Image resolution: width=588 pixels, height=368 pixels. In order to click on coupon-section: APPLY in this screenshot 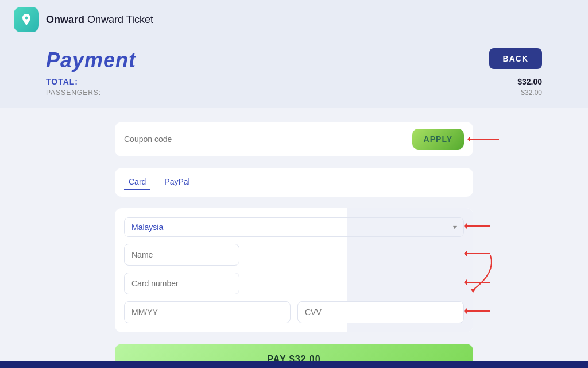, I will do `click(294, 139)`.